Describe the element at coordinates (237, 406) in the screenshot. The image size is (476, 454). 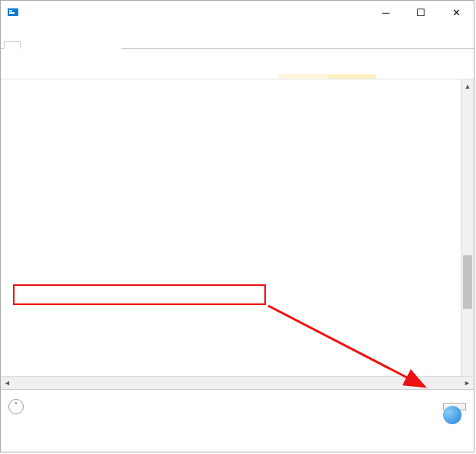
I see `footer: ˆ` at that location.